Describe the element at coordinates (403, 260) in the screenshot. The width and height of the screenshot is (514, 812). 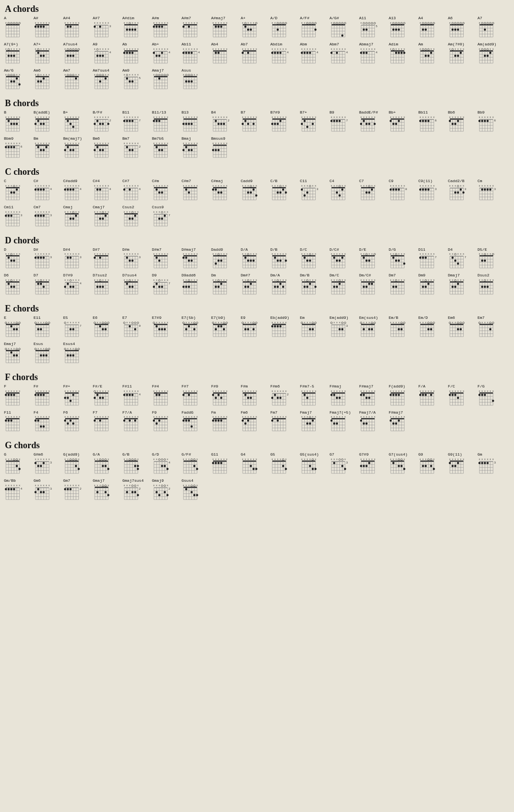
I see `chord-item: D/G xxxxx` at that location.